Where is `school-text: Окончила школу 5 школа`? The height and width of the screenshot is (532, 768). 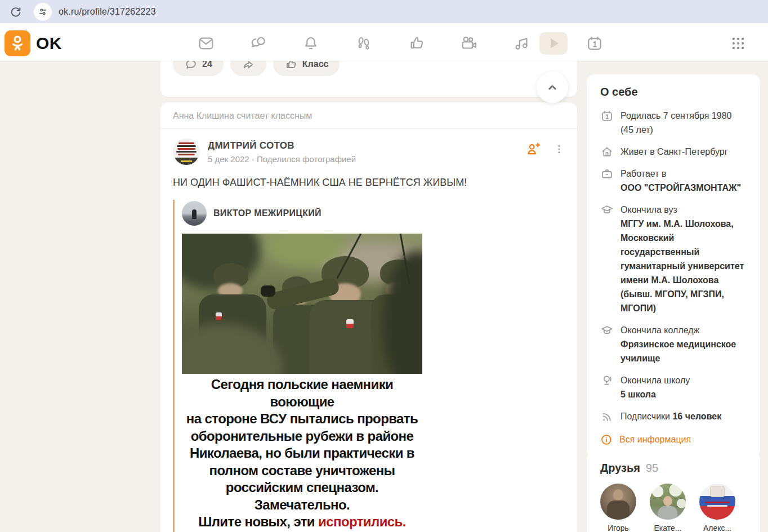
school-text: Окончила школу 5 школа is located at coordinates (655, 387).